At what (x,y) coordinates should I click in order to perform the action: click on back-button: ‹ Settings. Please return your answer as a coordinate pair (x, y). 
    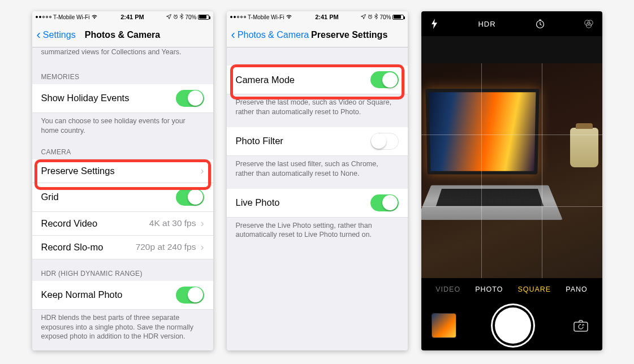
    Looking at the image, I should click on (54, 35).